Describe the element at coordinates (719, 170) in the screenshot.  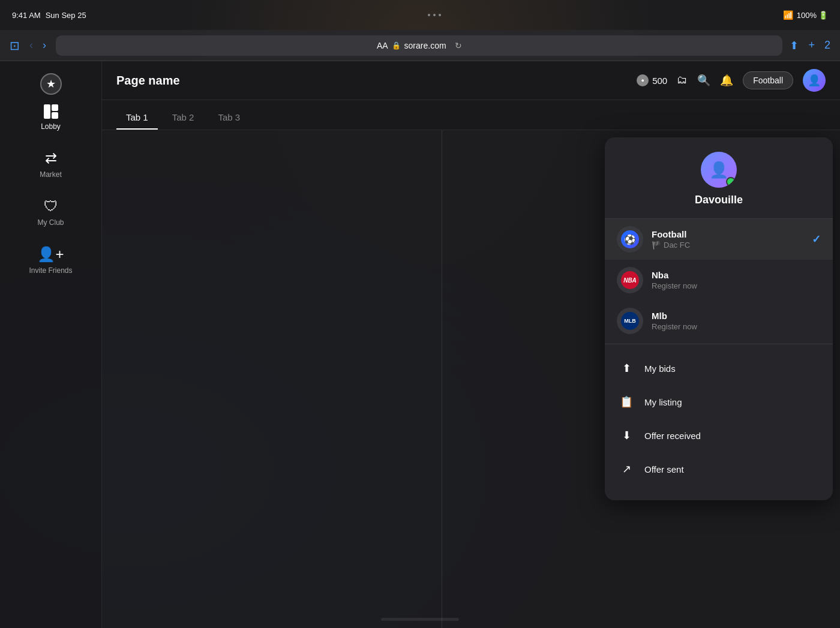
I see `profile-avatar: 👤` at that location.